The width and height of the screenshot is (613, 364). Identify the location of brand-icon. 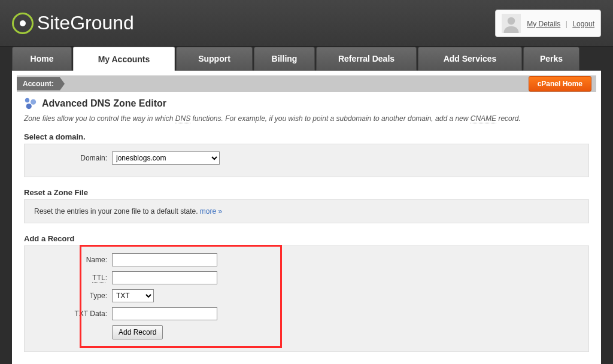
(23, 23).